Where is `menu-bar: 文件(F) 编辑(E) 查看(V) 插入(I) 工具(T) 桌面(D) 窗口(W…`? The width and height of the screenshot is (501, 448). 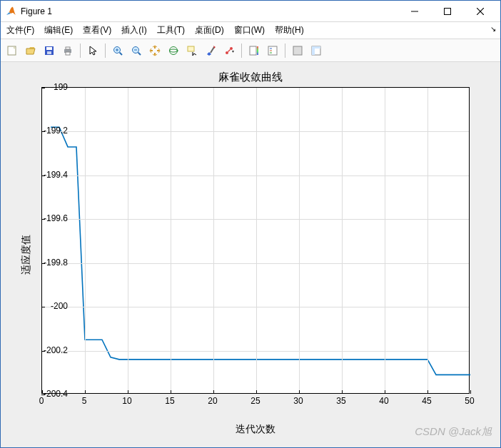
menu-bar: 文件(F) 编辑(E) 查看(V) 插入(I) 工具(T) 桌面(D) 窗口(W… is located at coordinates (250, 31).